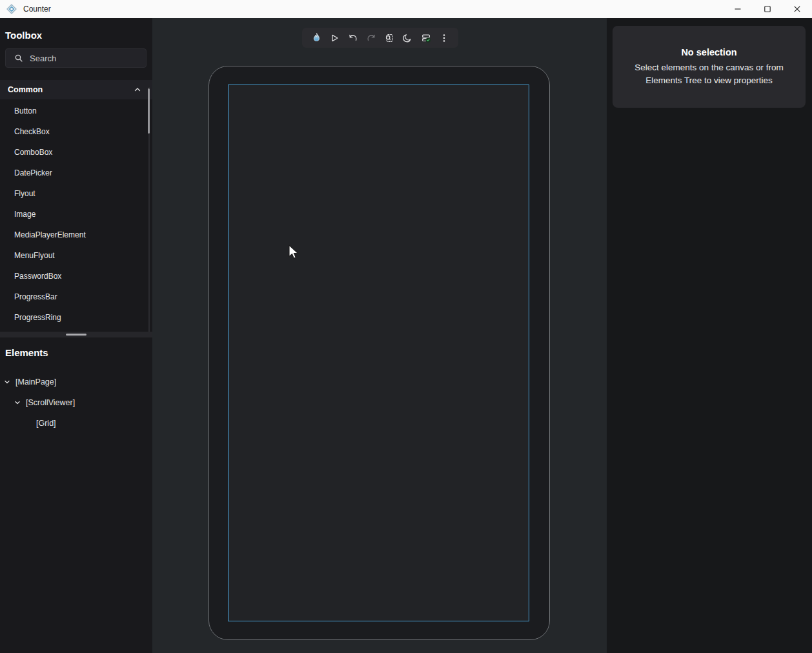 The height and width of the screenshot is (653, 812). Describe the element at coordinates (76, 58) in the screenshot. I see `search-box` at that location.